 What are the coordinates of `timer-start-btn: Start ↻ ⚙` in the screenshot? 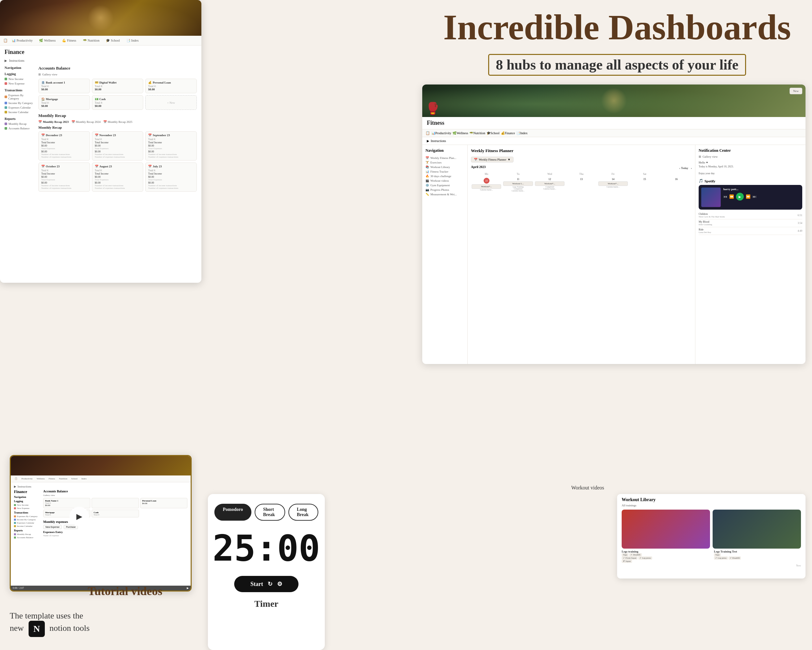 It's located at (267, 584).